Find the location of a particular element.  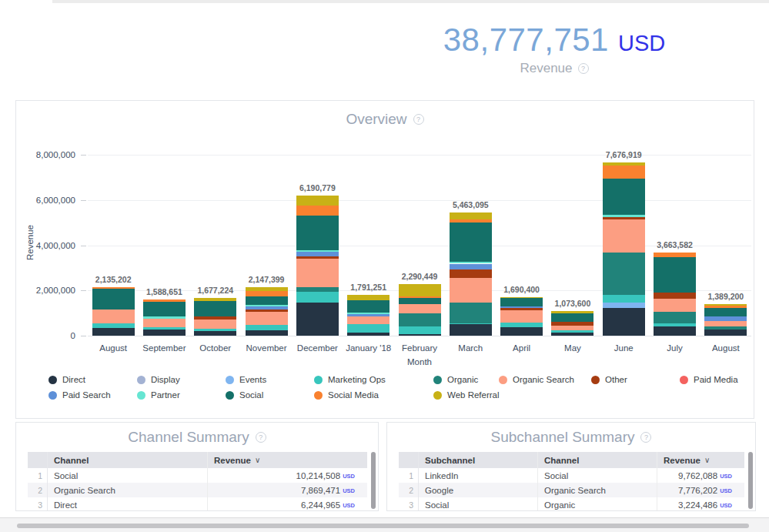

stacked-bar-november is located at coordinates (266, 245).